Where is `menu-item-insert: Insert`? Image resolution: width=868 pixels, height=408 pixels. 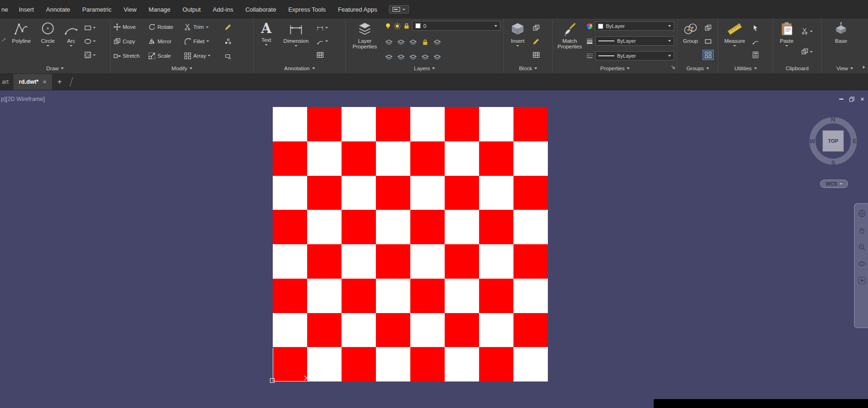
menu-item-insert: Insert is located at coordinates (26, 9).